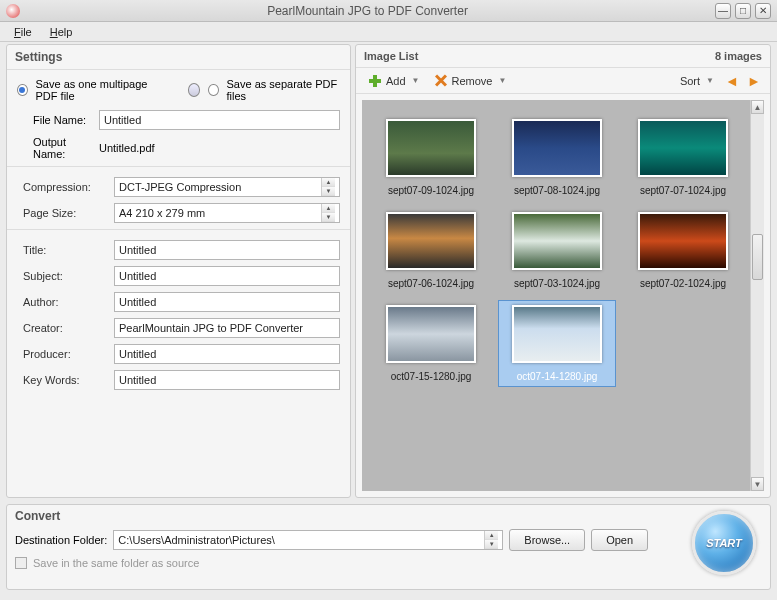 The height and width of the screenshot is (600, 777). What do you see at coordinates (724, 543) in the screenshot?
I see `start-label: START` at bounding box center [724, 543].